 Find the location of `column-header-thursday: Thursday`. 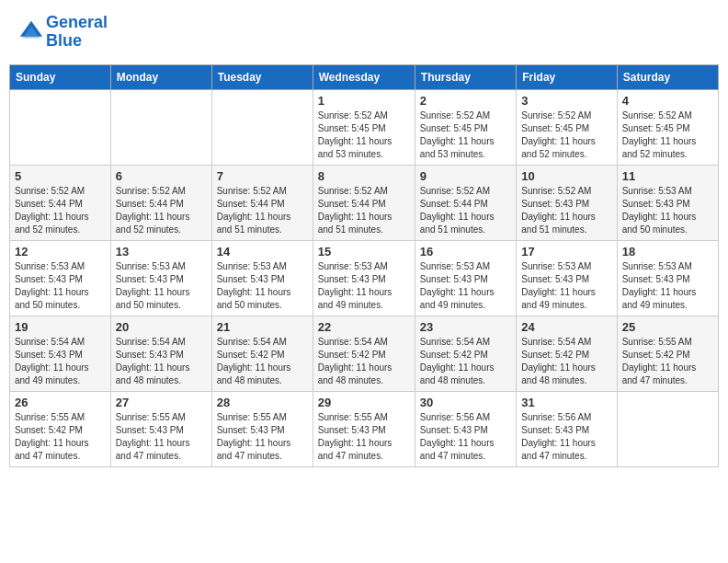

column-header-thursday: Thursday is located at coordinates (465, 77).